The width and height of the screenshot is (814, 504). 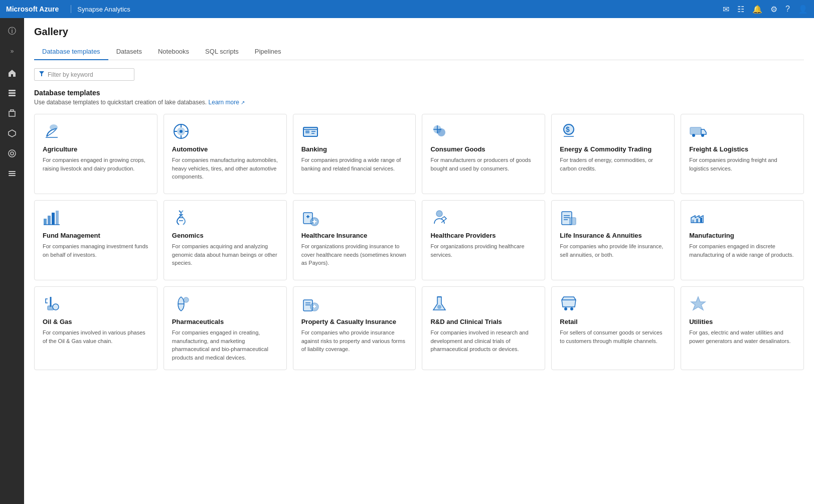 What do you see at coordinates (225, 255) in the screenshot?
I see `genomics-desc: For companies acquiring and analyzing ge…` at bounding box center [225, 255].